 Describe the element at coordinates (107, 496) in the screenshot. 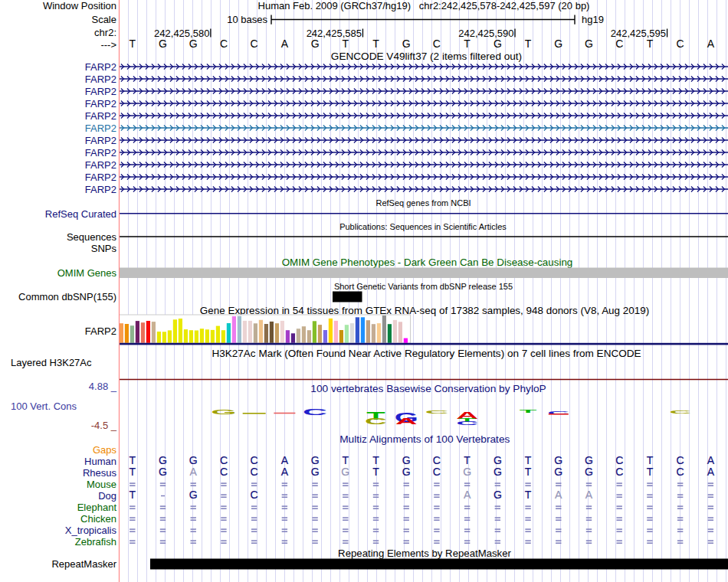

I see `svg-text: Dog` at that location.